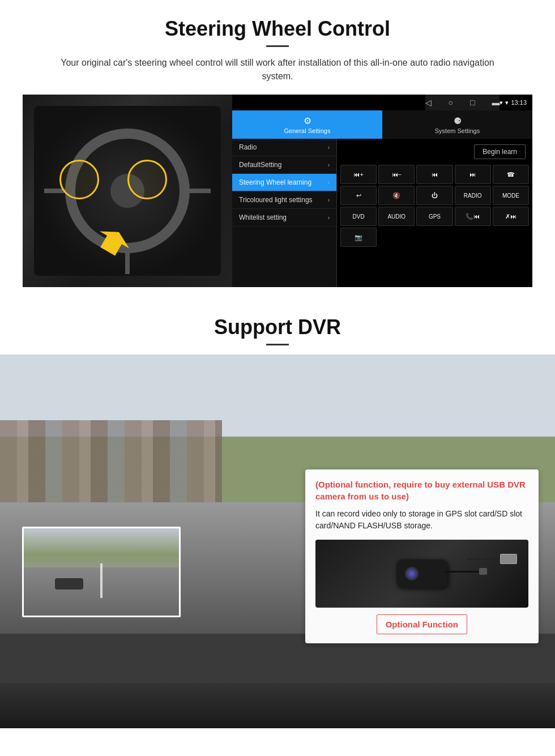 Image resolution: width=555 pixels, height=756 pixels. Describe the element at coordinates (396, 174) in the screenshot. I see `ctrl-btn-vol-down: ⏮−` at that location.